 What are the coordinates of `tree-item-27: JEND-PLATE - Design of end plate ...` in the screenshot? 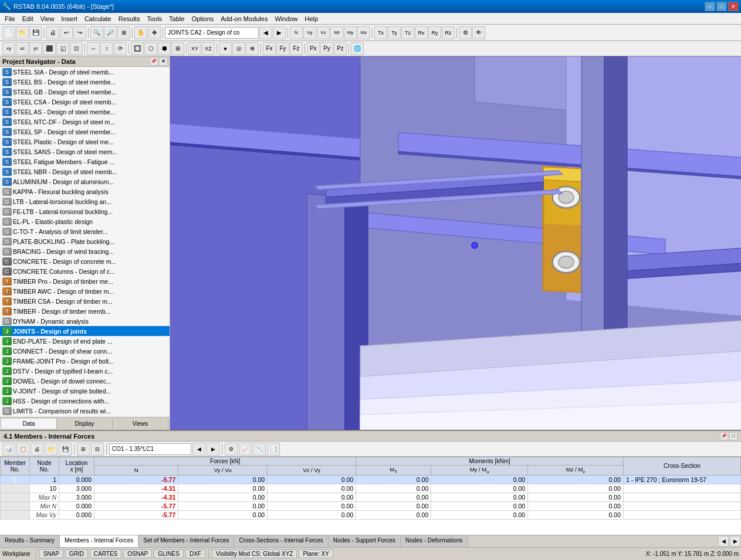 It's located at (84, 341).